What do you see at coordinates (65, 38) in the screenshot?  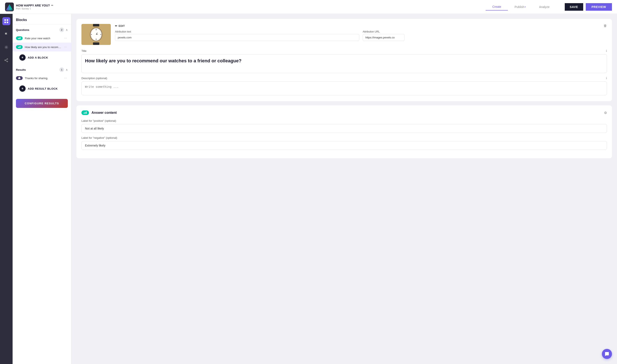 I see `block-more-rate-watch: ···` at bounding box center [65, 38].